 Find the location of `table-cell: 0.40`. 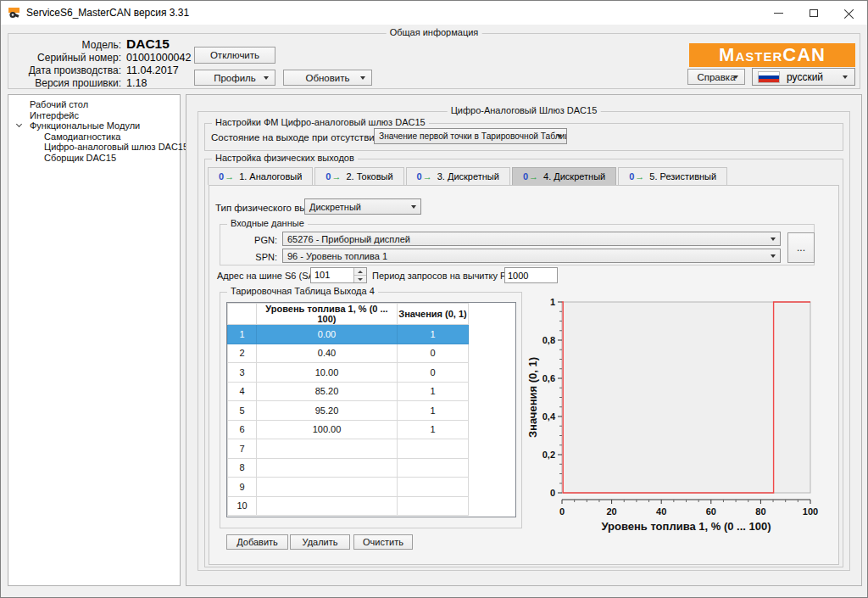

table-cell: 0.40 is located at coordinates (327, 353).